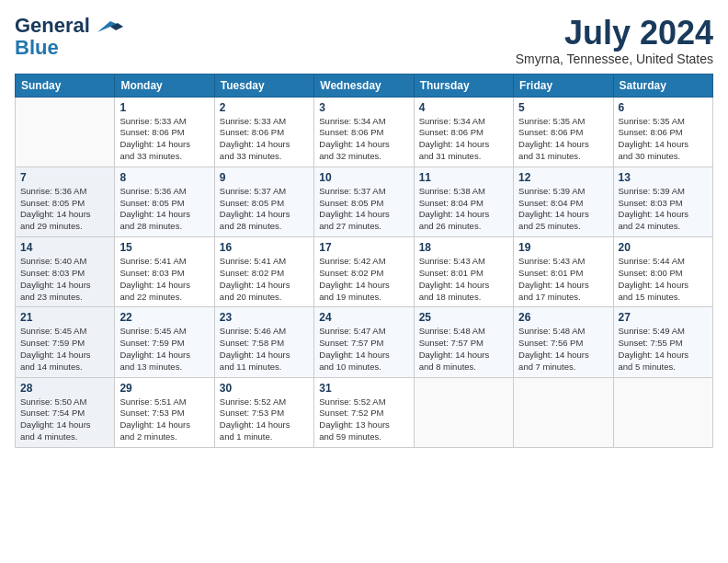 This screenshot has width=728, height=563. What do you see at coordinates (64, 388) in the screenshot?
I see `day-number: 28` at bounding box center [64, 388].